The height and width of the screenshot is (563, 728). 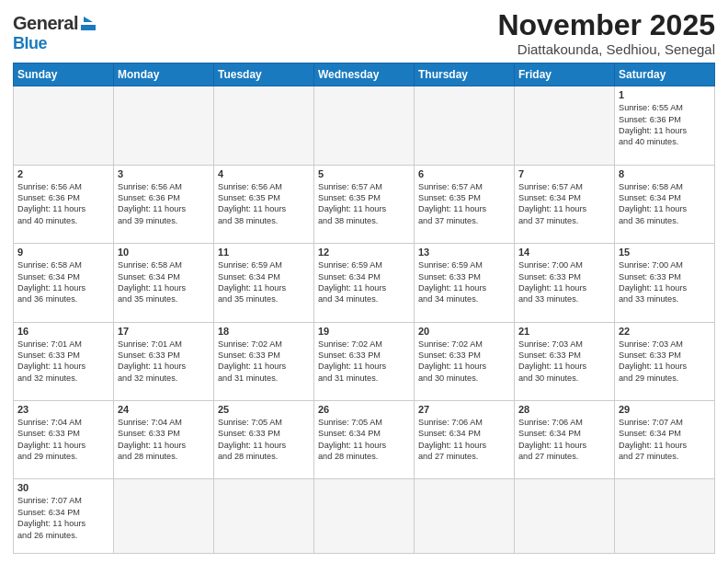 What do you see at coordinates (465, 440) in the screenshot?
I see `calendar-cell: 27Sunrise: 7:06 AM Sunset: 6:34 PM Dayli…` at bounding box center [465, 440].